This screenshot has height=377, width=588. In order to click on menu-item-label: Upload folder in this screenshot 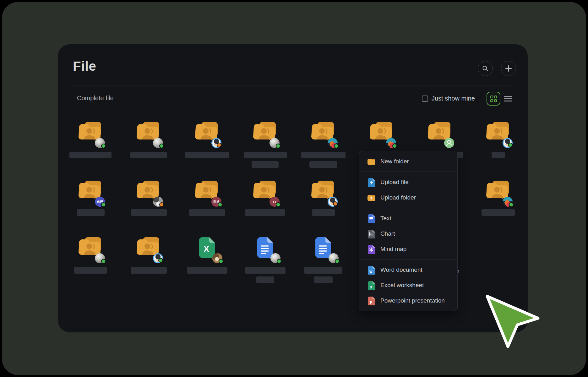, I will do `click(398, 198)`.